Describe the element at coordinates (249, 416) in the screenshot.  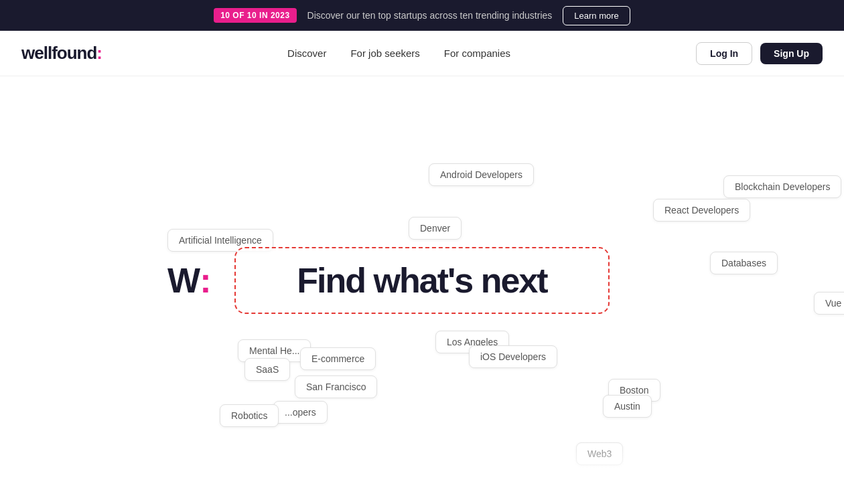
I see `floating-tag-robotics: Robotics` at that location.